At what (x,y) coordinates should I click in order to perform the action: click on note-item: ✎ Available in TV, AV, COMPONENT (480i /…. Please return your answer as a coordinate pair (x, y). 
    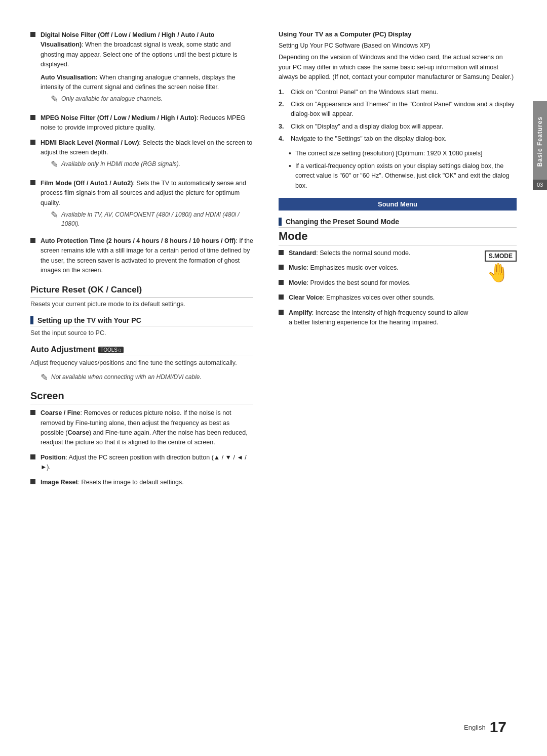
    Looking at the image, I should click on (152, 219).